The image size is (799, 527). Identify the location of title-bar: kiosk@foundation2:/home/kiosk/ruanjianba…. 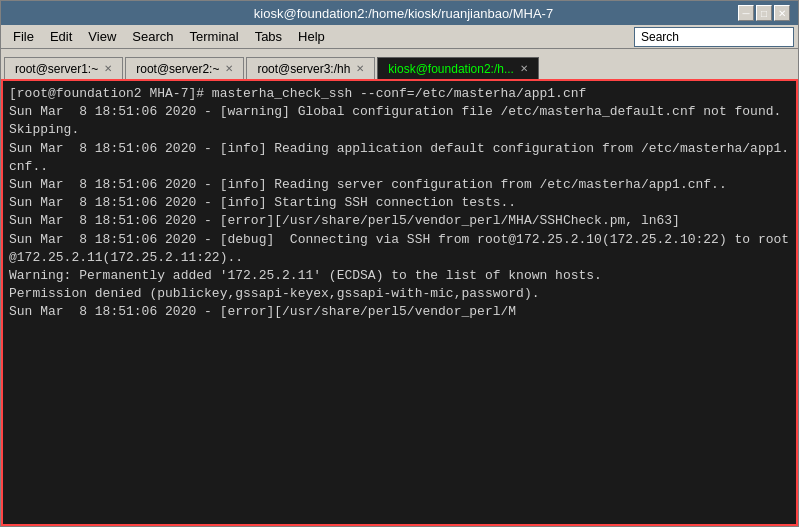
(400, 13).